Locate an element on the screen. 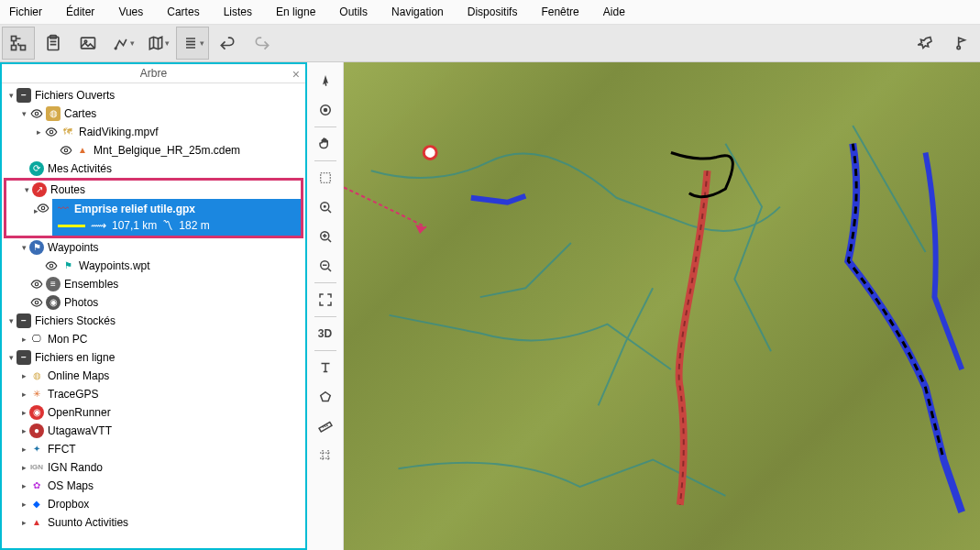 Image resolution: width=980 pixels, height=550 pixels. tree-ensembles: ≡ Ensembles is located at coordinates (154, 284).